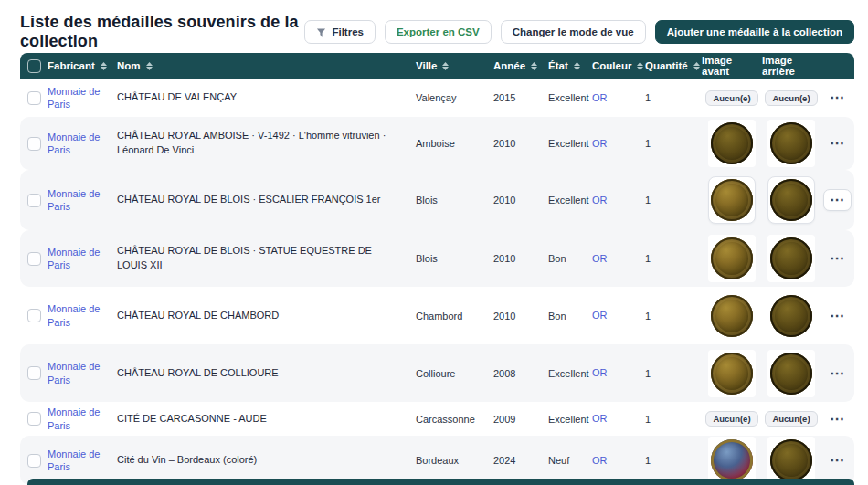 The height and width of the screenshot is (485, 868). I want to click on annee-value: 2024, so click(504, 460).